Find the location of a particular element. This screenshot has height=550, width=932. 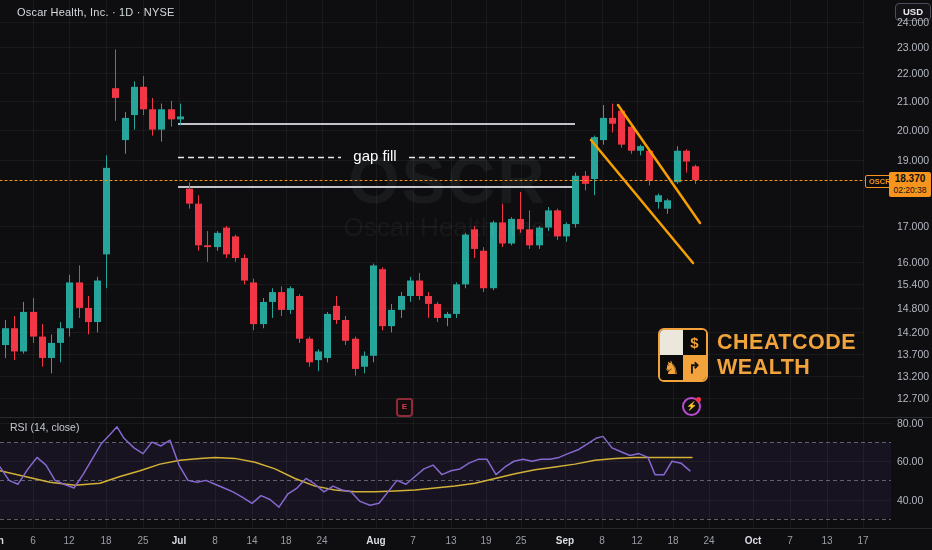

lightning-icon: ⚡ is located at coordinates (692, 406).